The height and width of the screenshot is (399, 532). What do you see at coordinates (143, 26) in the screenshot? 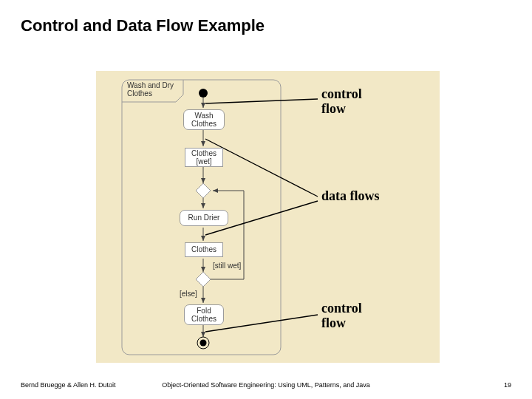
I see `page-title: Control and Data Flow Example` at bounding box center [143, 26].